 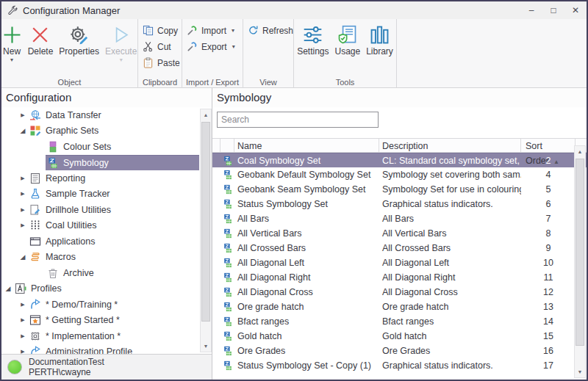 What do you see at coordinates (400, 175) in the screenshot?
I see `table-row: Geobank Default Symbology Set Symbology …` at bounding box center [400, 175].